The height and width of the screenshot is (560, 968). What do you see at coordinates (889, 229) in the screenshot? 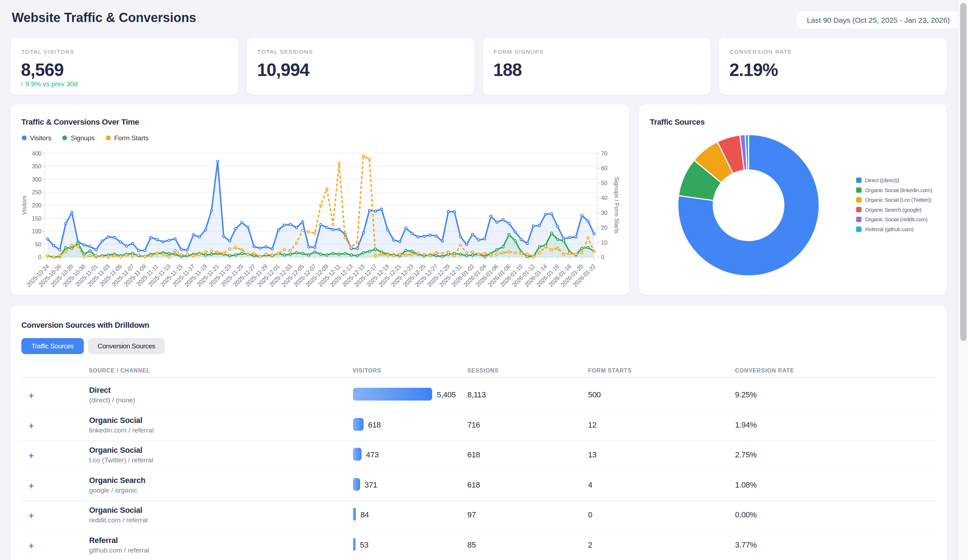
I see `svg-text: Referral (github.com)` at bounding box center [889, 229].